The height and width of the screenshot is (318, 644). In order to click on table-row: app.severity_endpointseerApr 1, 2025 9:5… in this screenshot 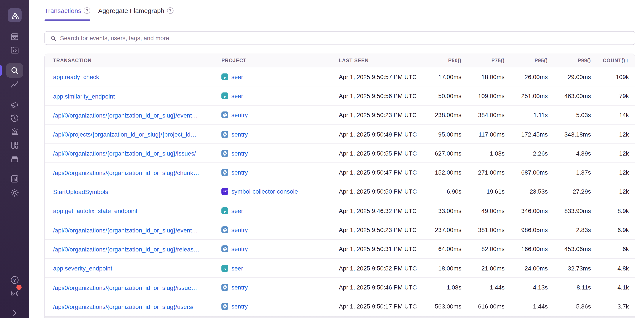, I will do `click(340, 268)`.